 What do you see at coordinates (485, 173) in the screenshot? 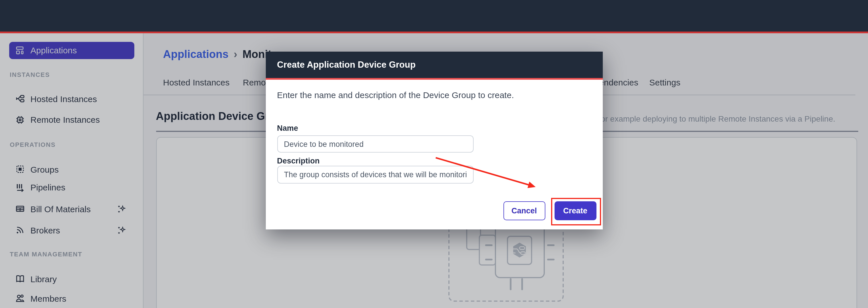
I see `annotation-arrow` at bounding box center [485, 173].